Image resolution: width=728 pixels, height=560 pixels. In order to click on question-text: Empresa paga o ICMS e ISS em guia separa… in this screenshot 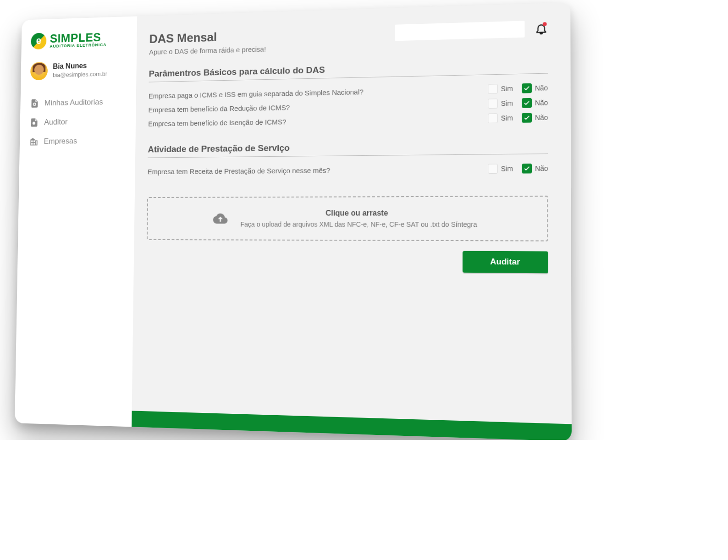, I will do `click(256, 93)`.